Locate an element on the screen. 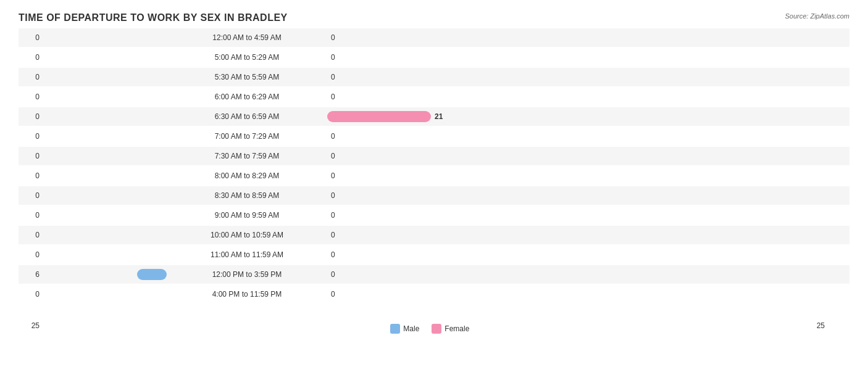  chart-row: 0 6:00 AM to 6:29 AM 0 is located at coordinates (434, 97).